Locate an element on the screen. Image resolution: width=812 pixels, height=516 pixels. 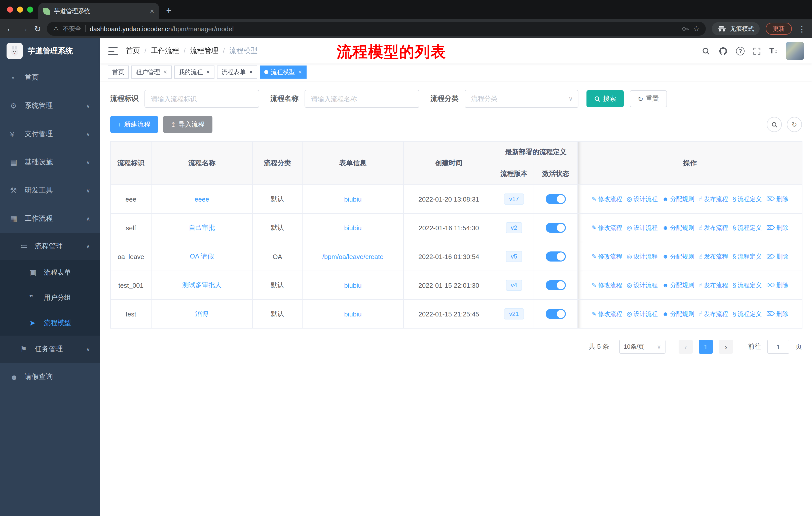
process-name-link: 自己审批 is located at coordinates (202, 227).